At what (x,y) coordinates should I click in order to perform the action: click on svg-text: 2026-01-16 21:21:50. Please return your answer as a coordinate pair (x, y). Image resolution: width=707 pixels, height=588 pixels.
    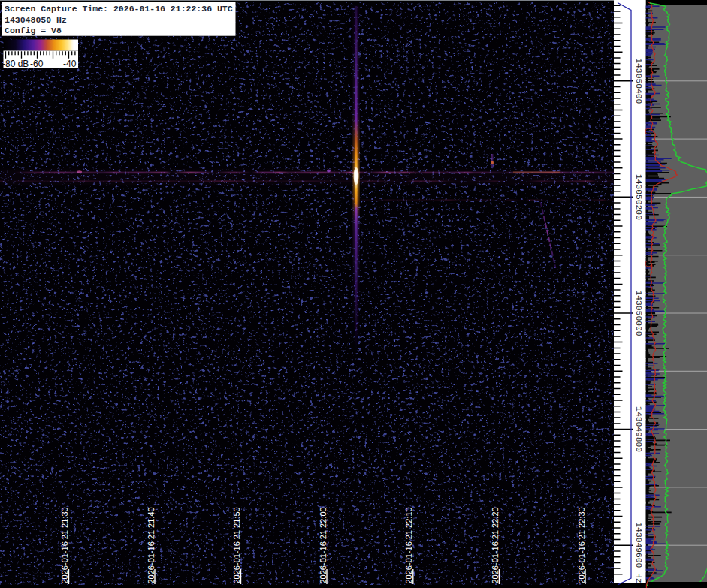
    Looking at the image, I should click on (237, 545).